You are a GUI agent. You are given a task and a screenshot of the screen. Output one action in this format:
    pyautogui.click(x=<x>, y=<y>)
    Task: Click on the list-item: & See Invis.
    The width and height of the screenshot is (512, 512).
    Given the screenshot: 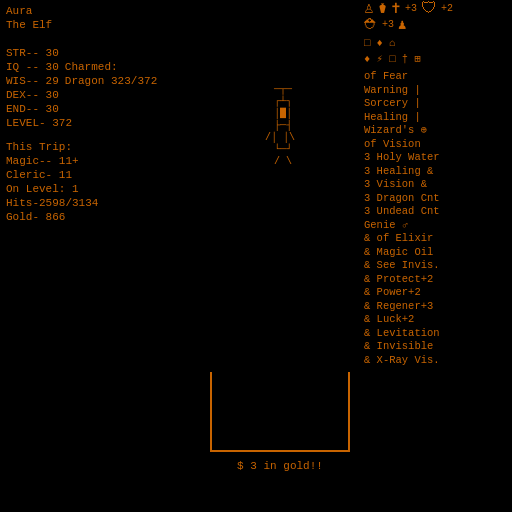 What is the action you would take?
    pyautogui.click(x=436, y=266)
    